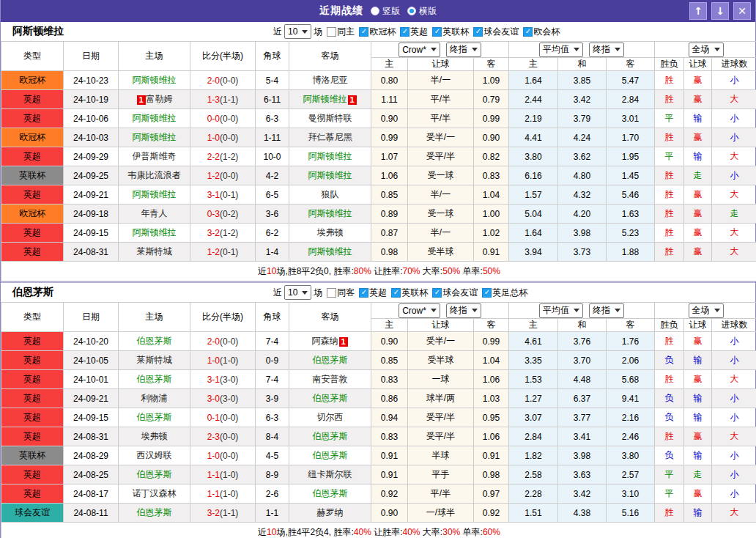 The height and width of the screenshot is (538, 756). I want to click on summary-text: 让胜率:, so click(387, 271).